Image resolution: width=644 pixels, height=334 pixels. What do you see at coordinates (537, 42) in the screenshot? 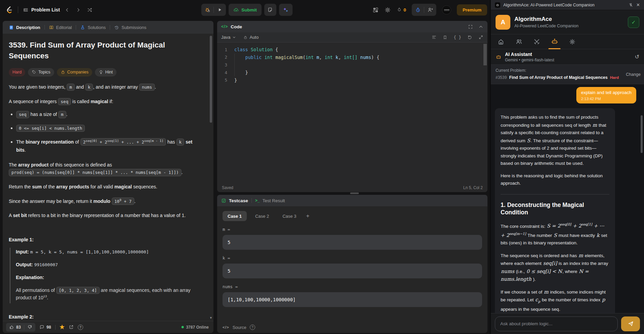
I see `crossed-swords-icon` at bounding box center [537, 42].